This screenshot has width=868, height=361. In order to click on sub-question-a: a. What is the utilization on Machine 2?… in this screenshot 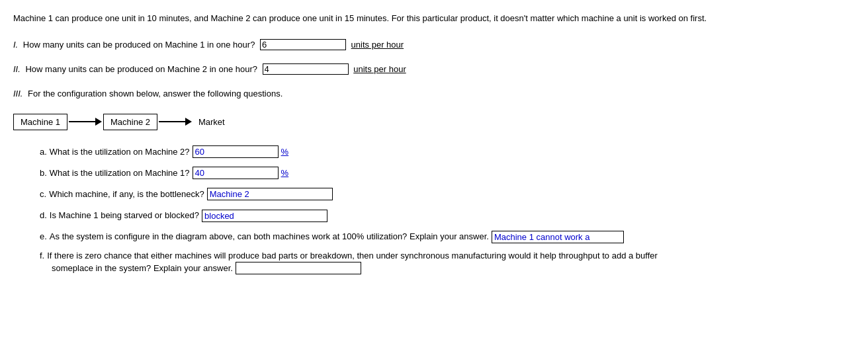, I will do `click(447, 152)`.